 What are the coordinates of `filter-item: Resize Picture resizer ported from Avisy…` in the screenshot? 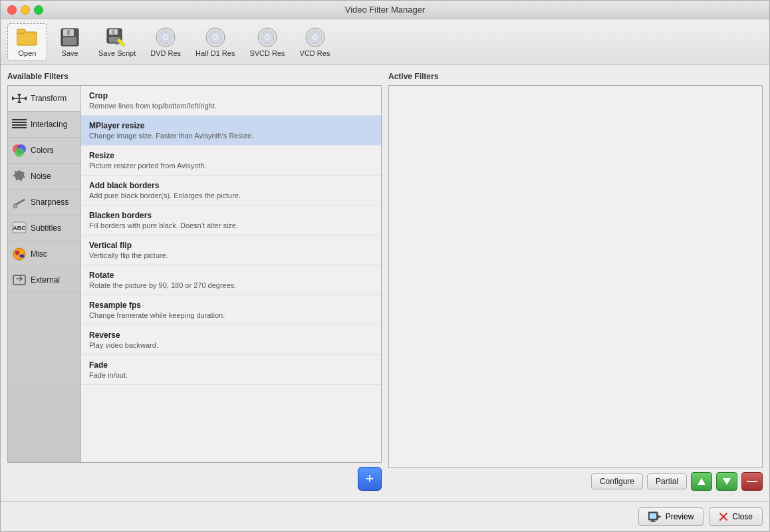 It's located at (231, 161).